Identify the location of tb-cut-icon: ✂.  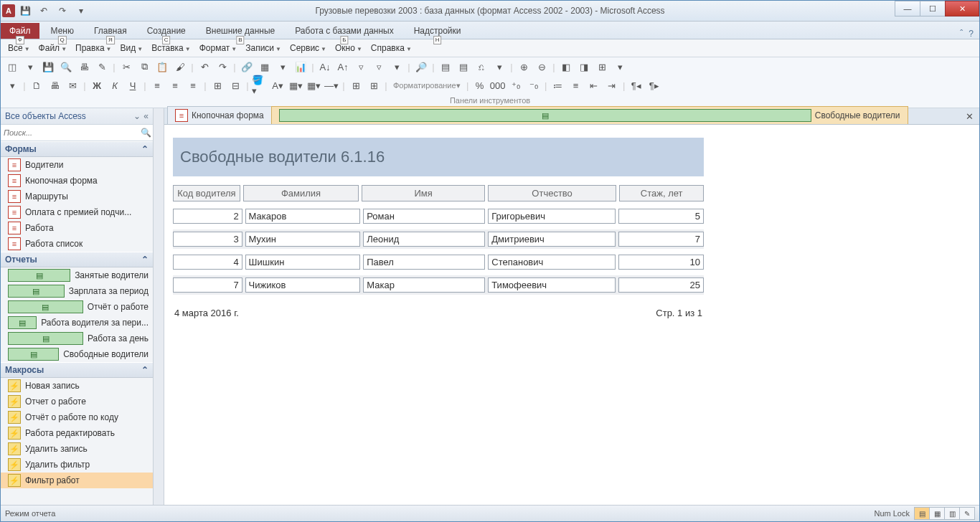
(126, 67).